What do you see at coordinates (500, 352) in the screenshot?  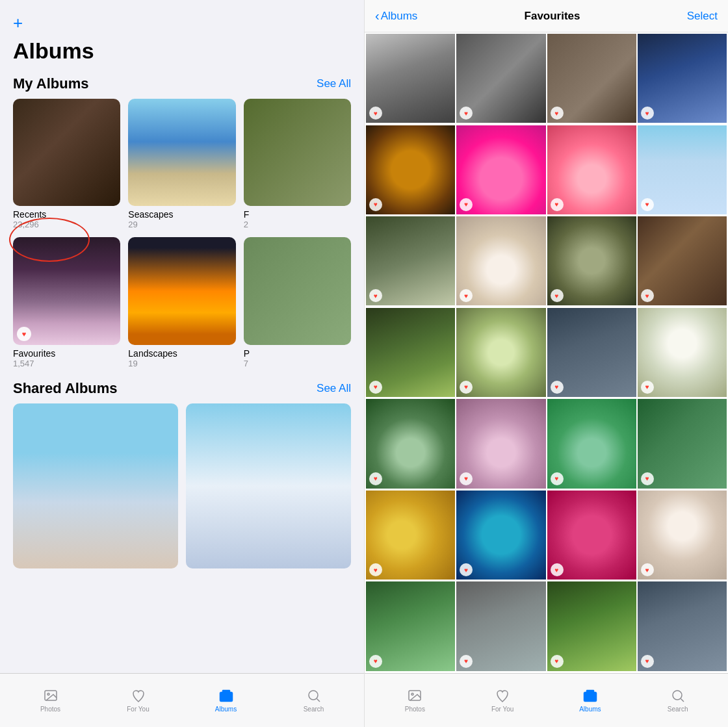 I see `photo-14: ♥` at bounding box center [500, 352].